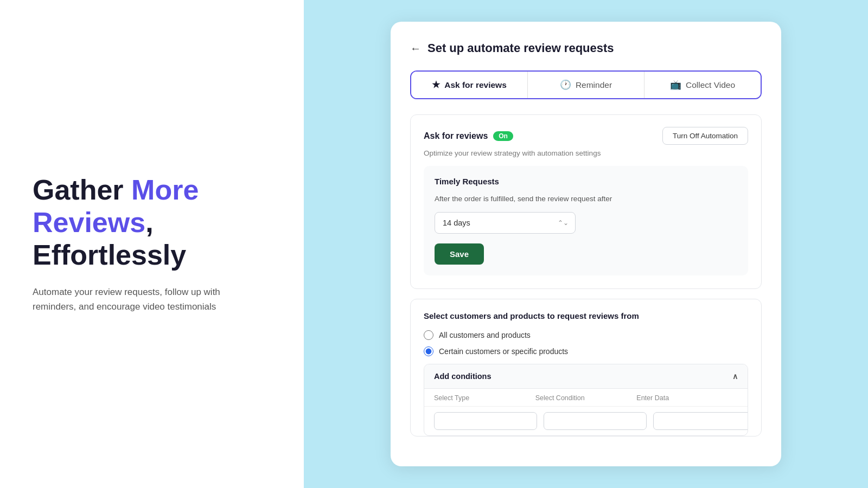 Image resolution: width=868 pixels, height=488 pixels. I want to click on conditions-table-header: Select Type Select Condition Enter Data, so click(586, 397).